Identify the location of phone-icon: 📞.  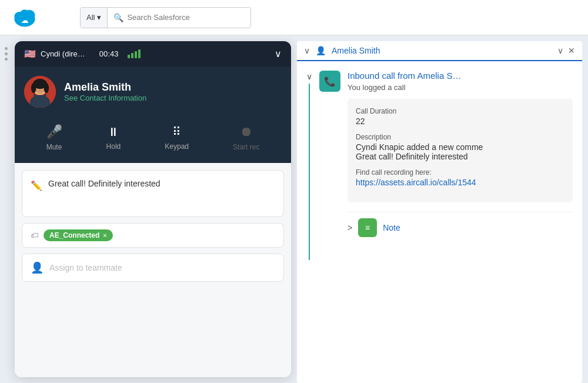
(330, 81).